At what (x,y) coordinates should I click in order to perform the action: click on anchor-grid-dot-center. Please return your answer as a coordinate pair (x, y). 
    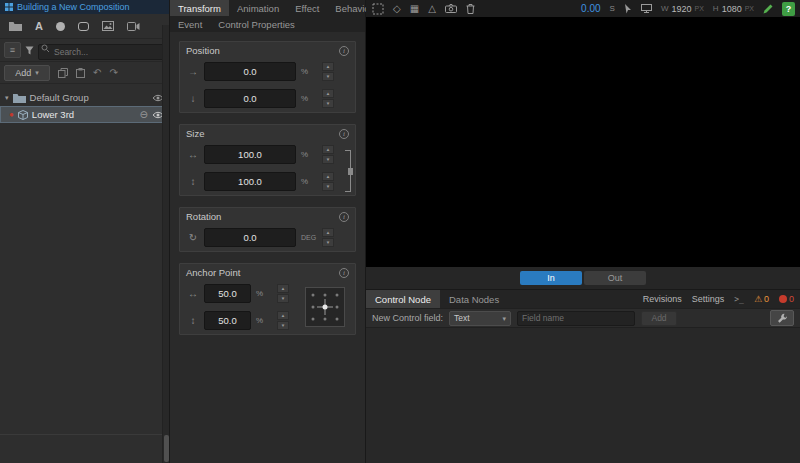
    Looking at the image, I should click on (326, 308).